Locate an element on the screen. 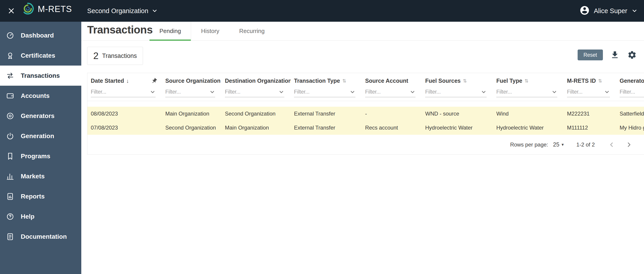  filter-cell-source-account: Filter... is located at coordinates (392, 93).